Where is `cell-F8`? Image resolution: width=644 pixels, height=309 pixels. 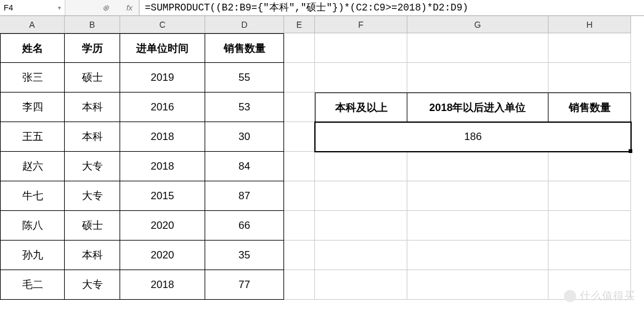 cell-F8 is located at coordinates (361, 255).